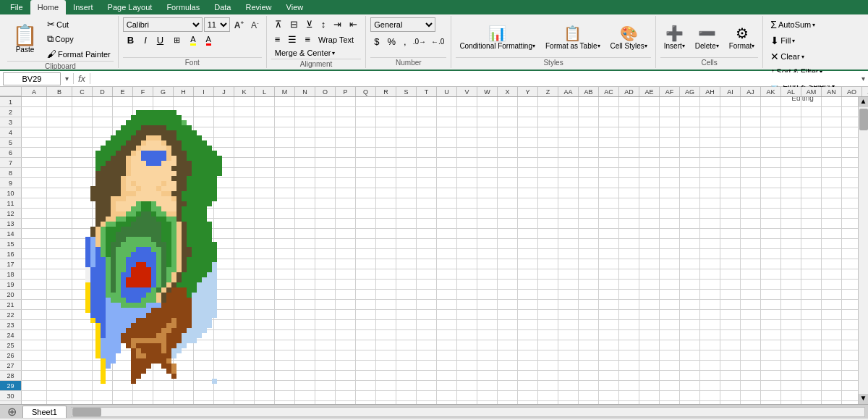 This screenshot has width=868, height=420. What do you see at coordinates (791, 122) in the screenshot?
I see `cell-AL3` at bounding box center [791, 122].